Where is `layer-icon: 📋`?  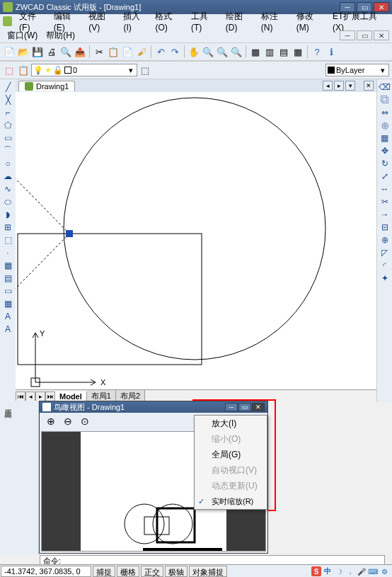
layer-icon: 📋 is located at coordinates (23, 70).